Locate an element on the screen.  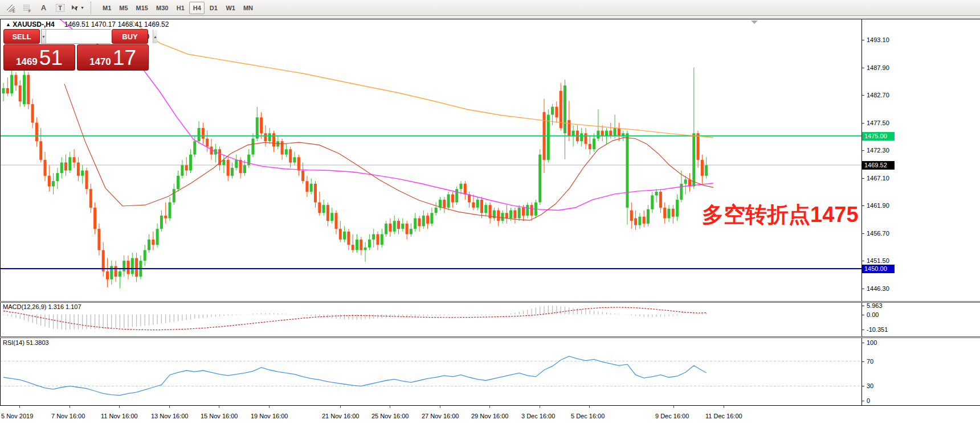
axis-tick-label: 100 is located at coordinates (872, 343).